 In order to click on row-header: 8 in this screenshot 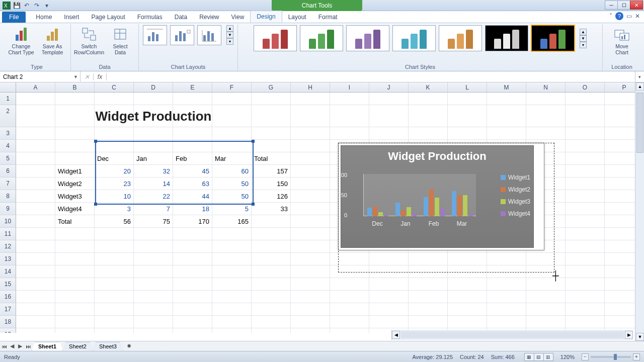, I will do `click(8, 196)`.